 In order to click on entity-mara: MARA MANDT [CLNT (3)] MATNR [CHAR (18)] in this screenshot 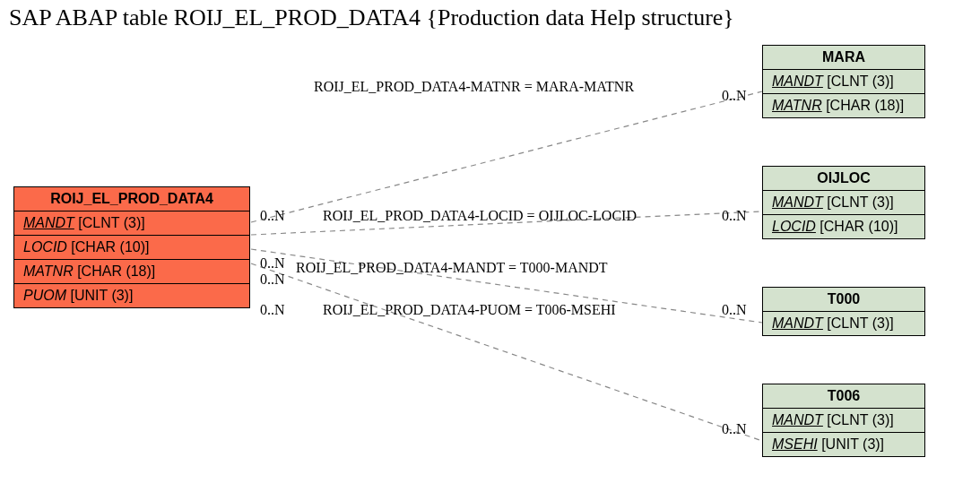, I will do `click(844, 82)`.